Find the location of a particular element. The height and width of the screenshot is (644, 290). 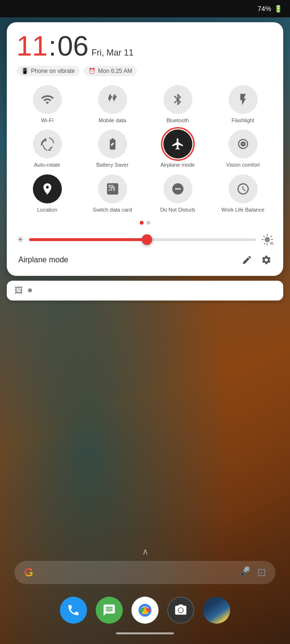

wifi-label: Wi-Fi is located at coordinates (47, 120).